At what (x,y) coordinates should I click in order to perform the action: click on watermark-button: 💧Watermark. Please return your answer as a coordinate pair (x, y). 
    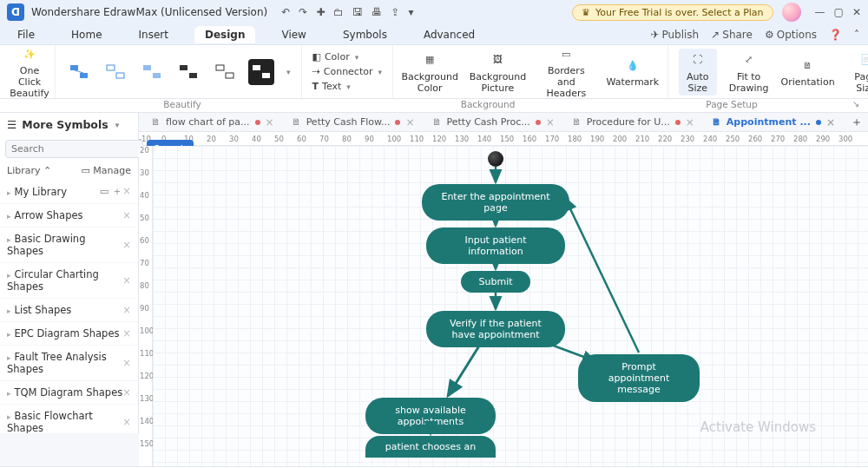
    Looking at the image, I should click on (633, 71).